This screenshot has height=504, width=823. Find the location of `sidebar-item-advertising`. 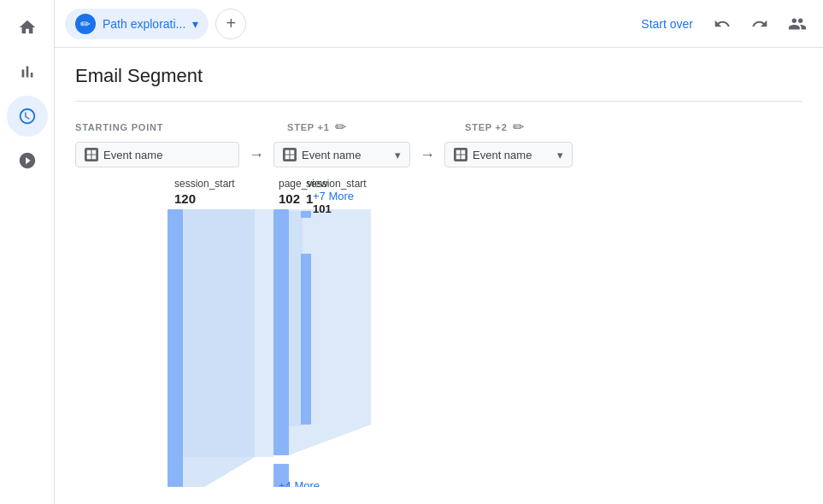

sidebar-item-advertising is located at coordinates (27, 161).